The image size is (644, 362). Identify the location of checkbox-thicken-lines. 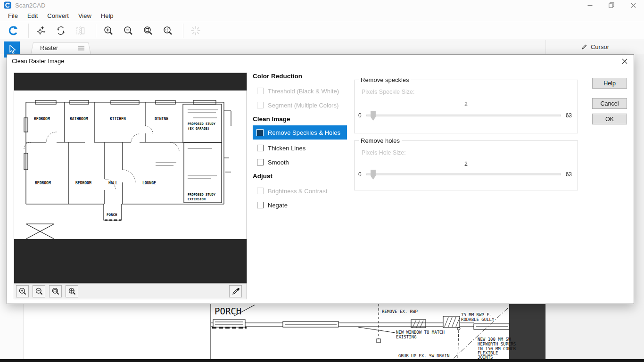
(260, 148).